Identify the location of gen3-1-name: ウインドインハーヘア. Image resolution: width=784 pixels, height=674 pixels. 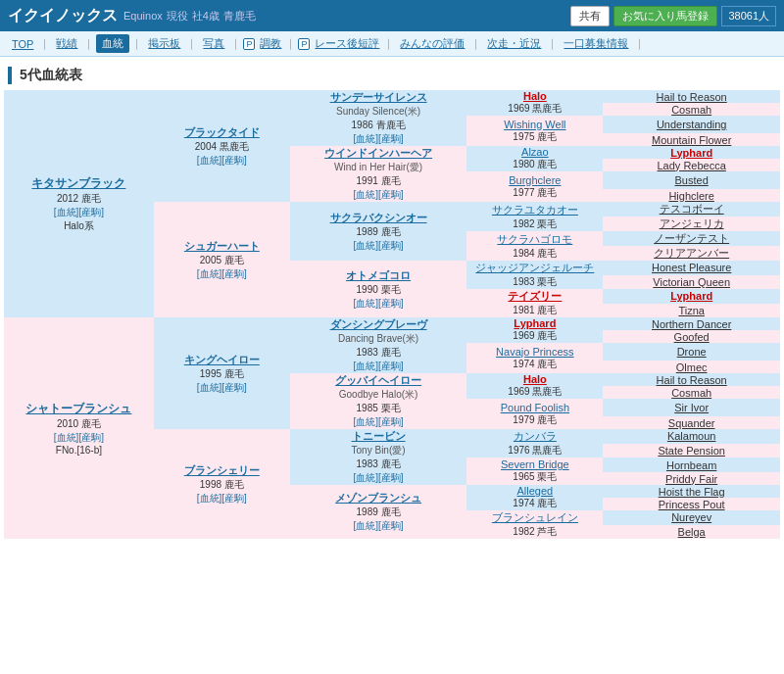
(378, 153).